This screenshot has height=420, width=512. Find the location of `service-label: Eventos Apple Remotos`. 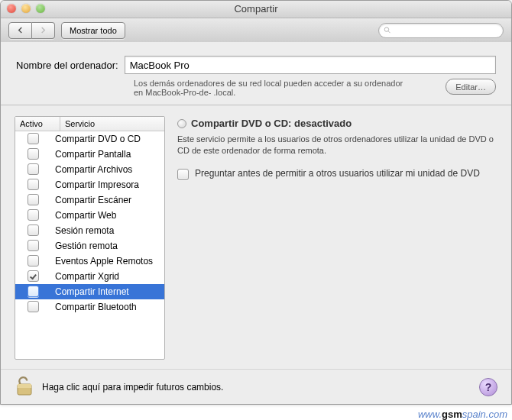

service-label: Eventos Apple Remotos is located at coordinates (107, 261).